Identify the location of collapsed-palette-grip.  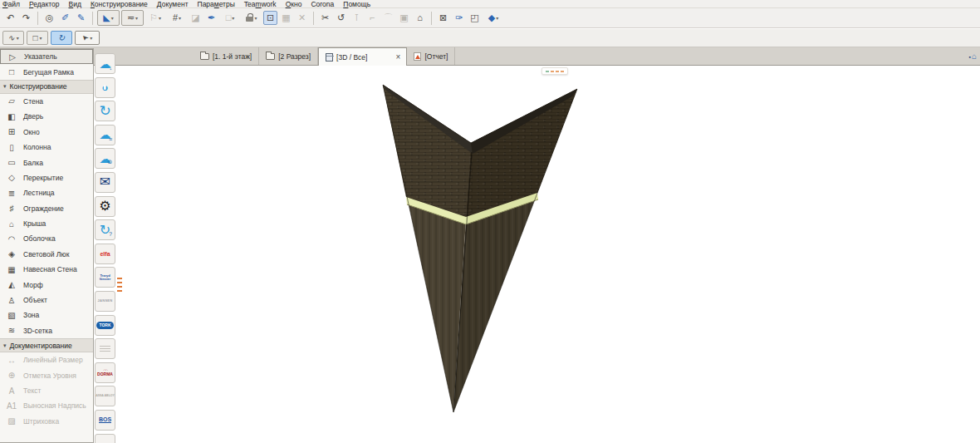
(120, 286).